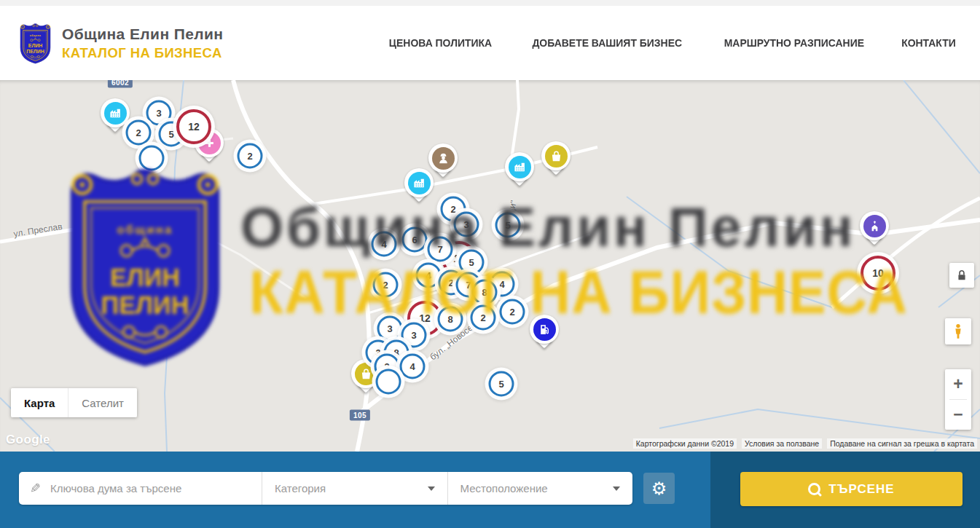 The image size is (980, 528). Describe the element at coordinates (874, 226) in the screenshot. I see `church-pin` at that location.